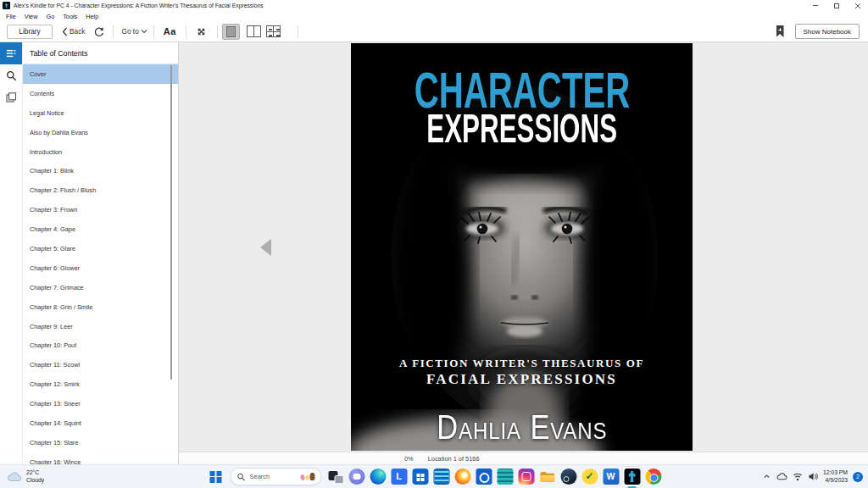 This screenshot has height=488, width=868. I want to click on back-button: Back, so click(73, 32).